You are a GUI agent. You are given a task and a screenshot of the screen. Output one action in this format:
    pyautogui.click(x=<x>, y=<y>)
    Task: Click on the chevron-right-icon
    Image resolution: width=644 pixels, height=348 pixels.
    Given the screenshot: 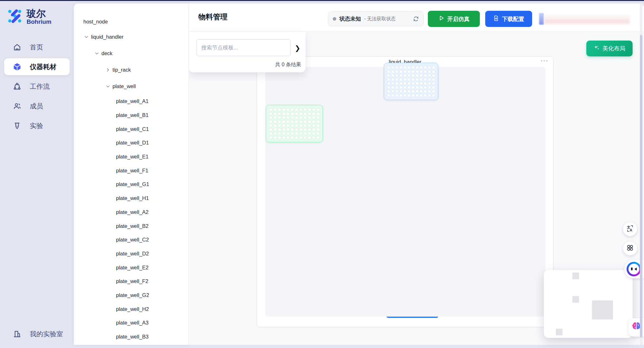 What is the action you would take?
    pyautogui.click(x=108, y=70)
    